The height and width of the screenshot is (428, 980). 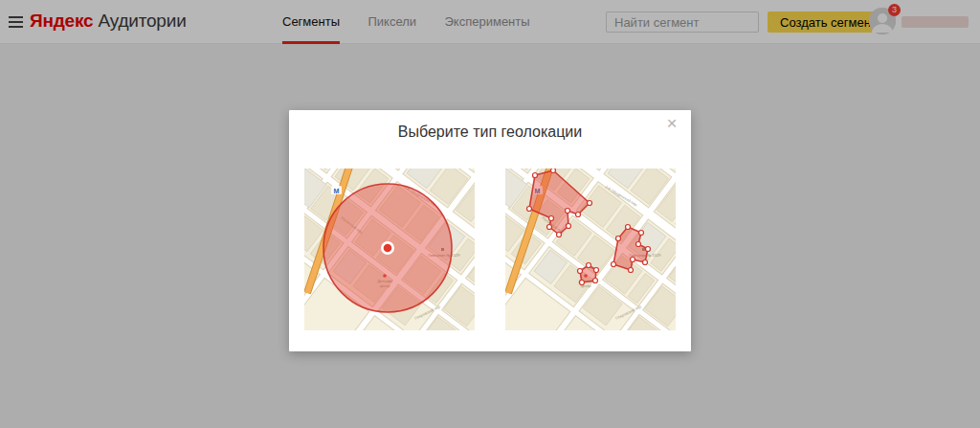 What do you see at coordinates (590, 249) in the screenshot?
I see `geo-option-polygons` at bounding box center [590, 249].